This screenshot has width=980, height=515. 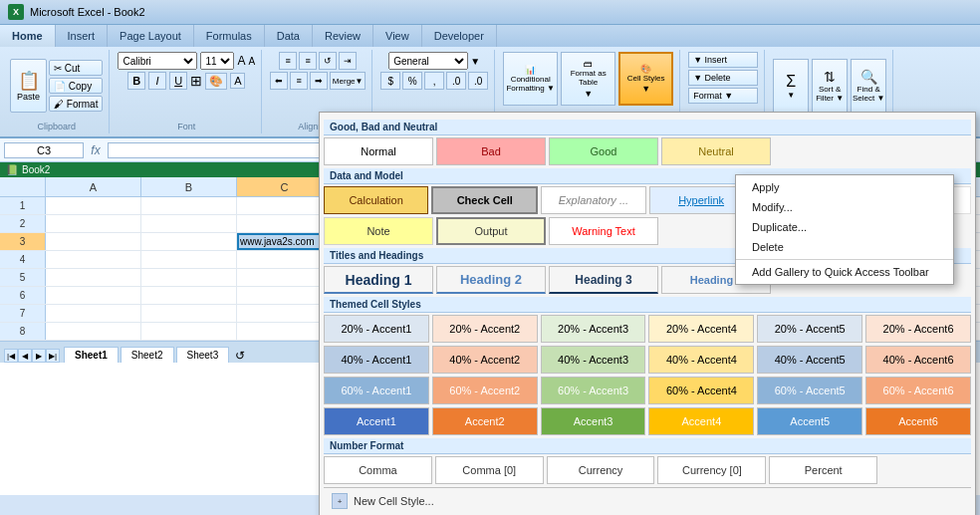 I want to click on style-accent3-40: 40% - Accent3, so click(x=594, y=360).